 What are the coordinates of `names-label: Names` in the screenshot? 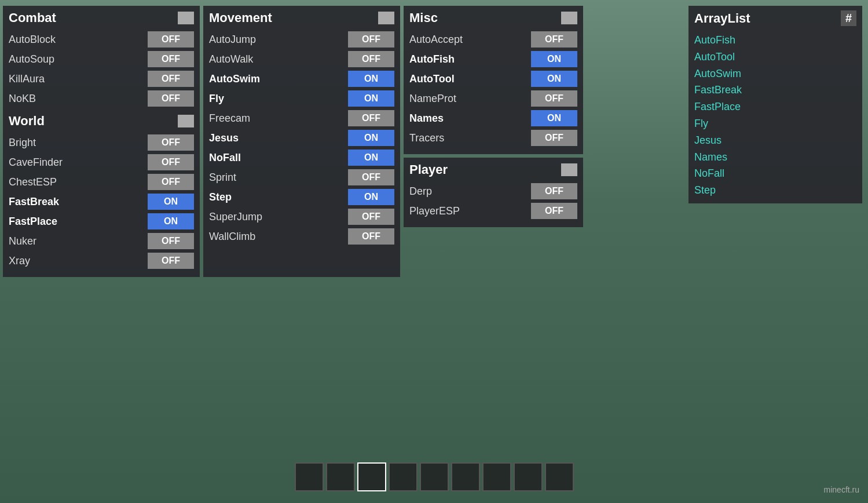 It's located at (426, 118).